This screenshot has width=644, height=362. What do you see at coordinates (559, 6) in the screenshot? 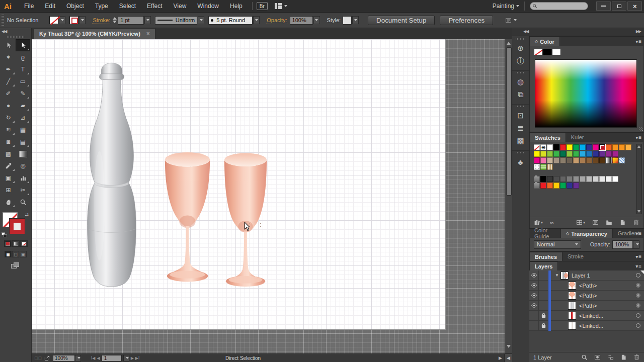
I see `search-input` at bounding box center [559, 6].